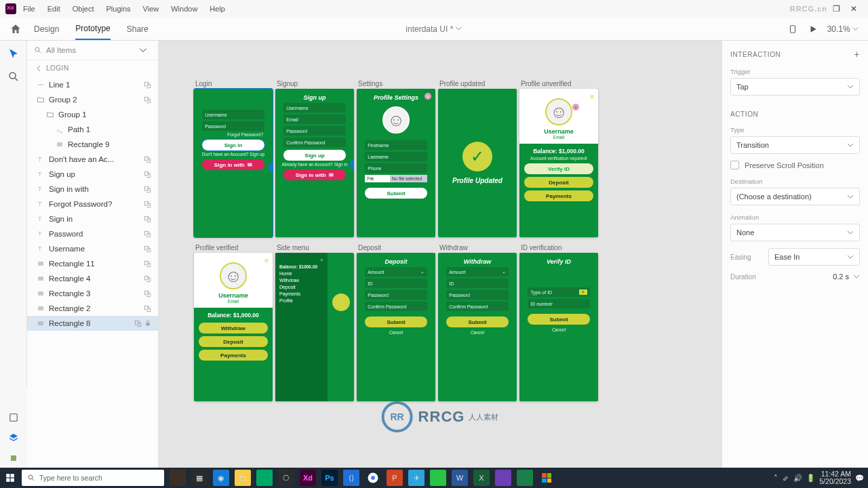  I want to click on layer-row: TSign in, so click(92, 219).